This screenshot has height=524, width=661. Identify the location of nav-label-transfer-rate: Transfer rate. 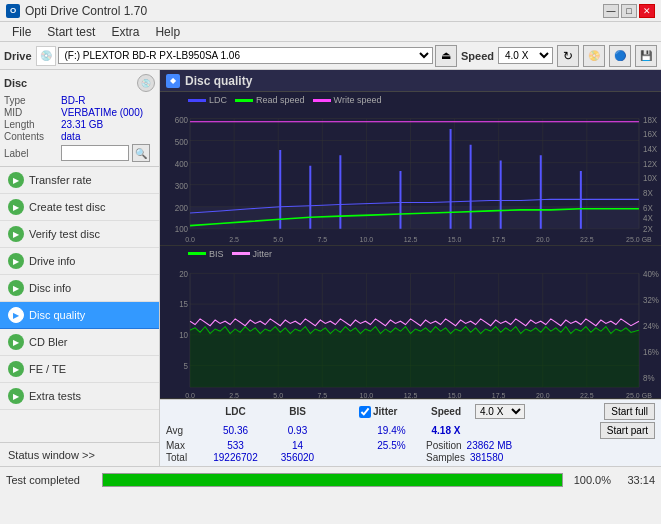
(60, 180).